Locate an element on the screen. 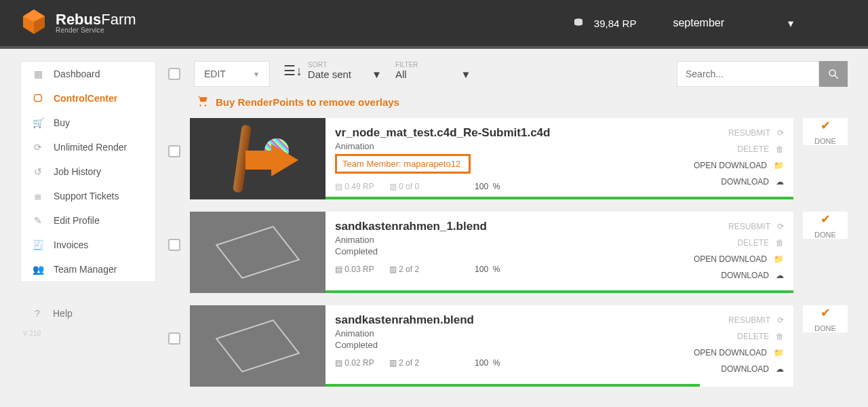 The width and height of the screenshot is (868, 407). sidebar-item-buy: 🛒Buy is located at coordinates (88, 123).